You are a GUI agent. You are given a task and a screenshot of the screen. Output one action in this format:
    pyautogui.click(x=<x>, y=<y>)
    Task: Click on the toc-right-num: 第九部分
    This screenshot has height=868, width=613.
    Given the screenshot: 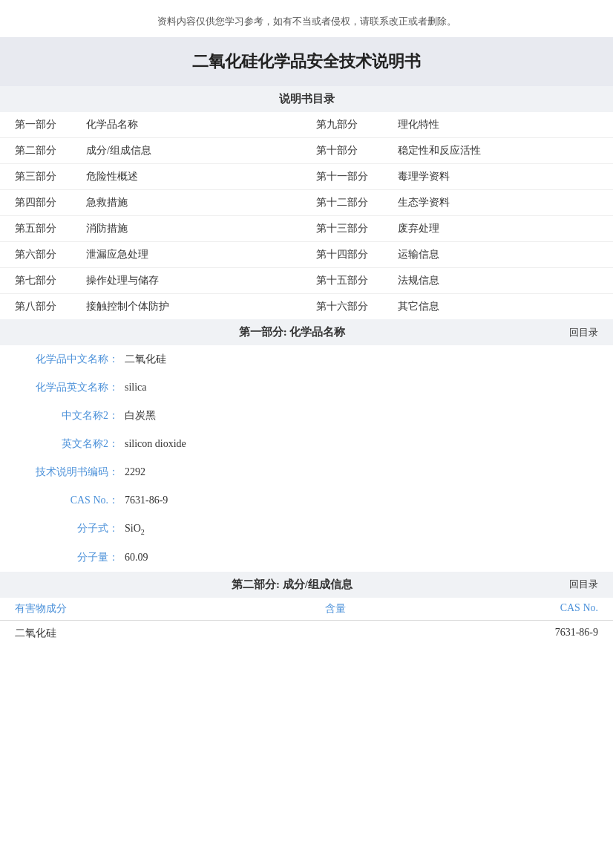 What is the action you would take?
    pyautogui.click(x=342, y=125)
    